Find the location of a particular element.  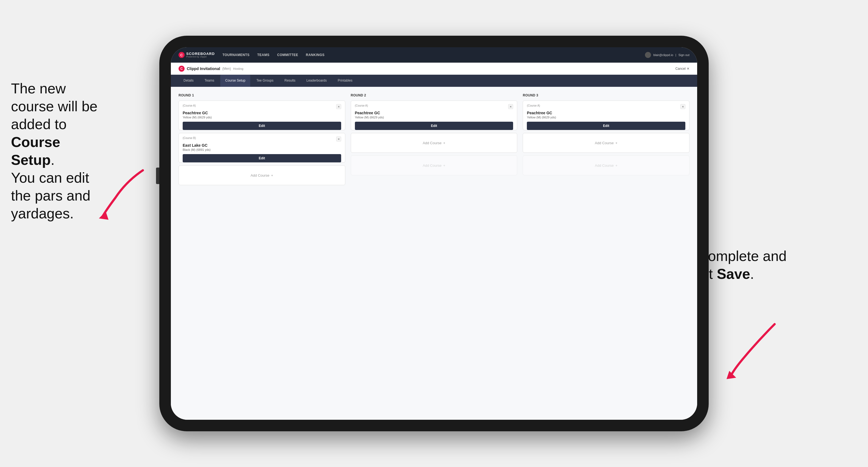

round-1-label: Round 1 is located at coordinates (262, 95).